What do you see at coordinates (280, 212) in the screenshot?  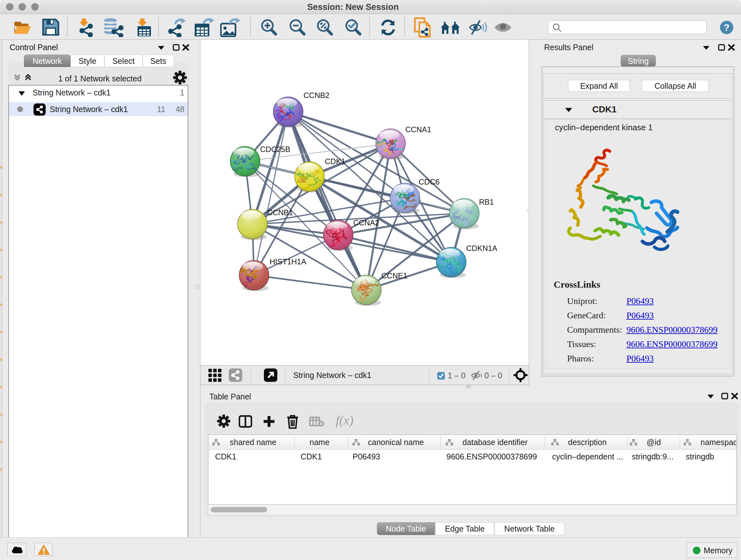 I see `svg-text: CCNB1` at bounding box center [280, 212].